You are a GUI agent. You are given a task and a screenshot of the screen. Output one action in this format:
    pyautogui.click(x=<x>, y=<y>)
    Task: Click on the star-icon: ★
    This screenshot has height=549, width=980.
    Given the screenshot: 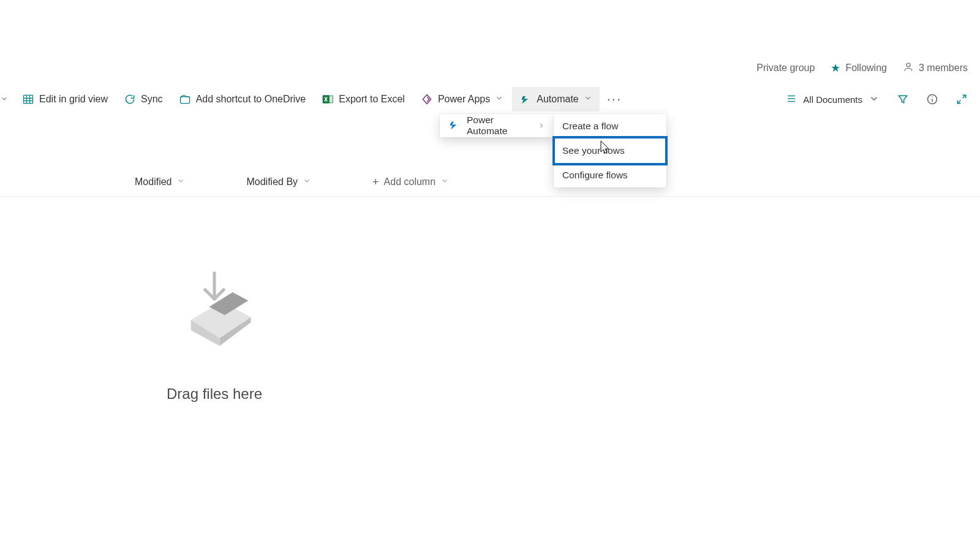 What is the action you would take?
    pyautogui.click(x=835, y=68)
    